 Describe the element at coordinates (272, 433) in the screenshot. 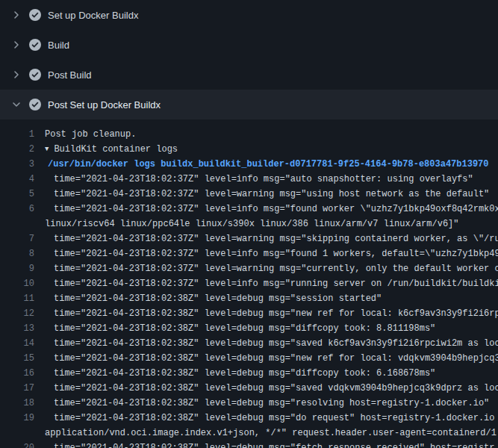

I see `log-text: application/vnd.oci.image.index.v1+json,…` at that location.